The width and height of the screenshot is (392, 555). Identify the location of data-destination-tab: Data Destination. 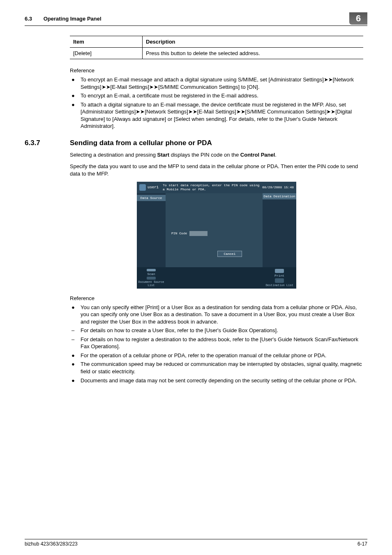
(279, 197).